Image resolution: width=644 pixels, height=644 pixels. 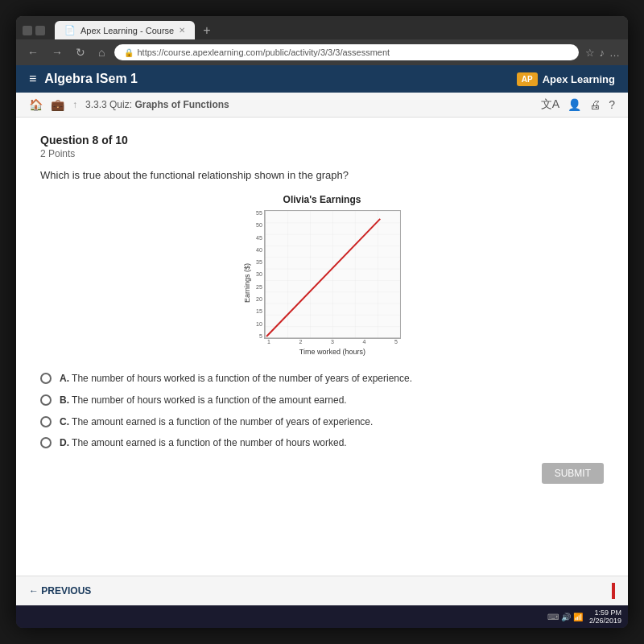 I want to click on tab-close-button: ✕, so click(x=182, y=31).